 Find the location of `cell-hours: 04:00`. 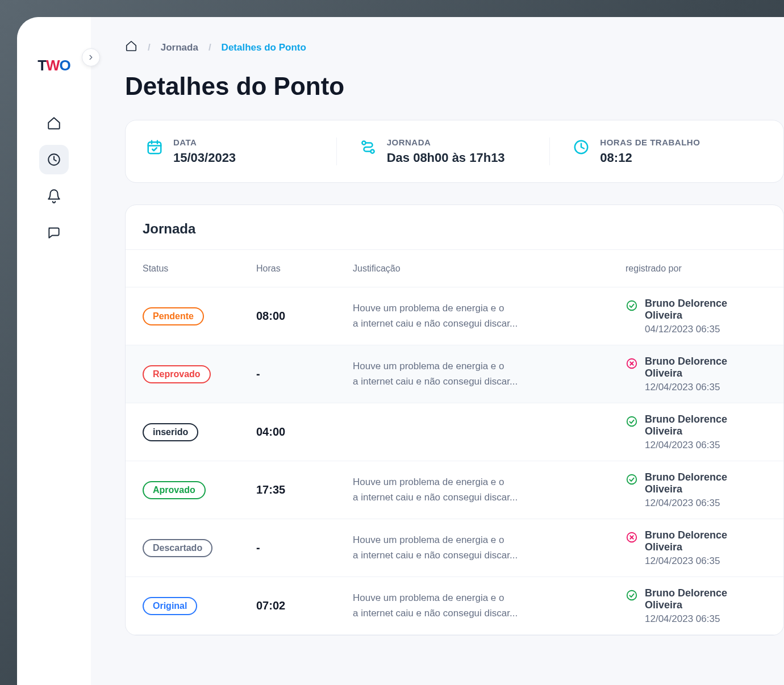

cell-hours: 04:00 is located at coordinates (305, 432).